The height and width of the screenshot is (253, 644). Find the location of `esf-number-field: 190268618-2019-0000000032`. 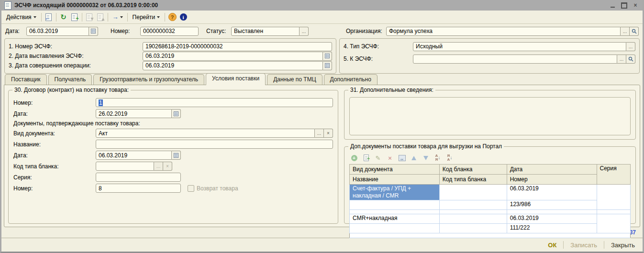

esf-number-field: 190268618-2019-0000000032 is located at coordinates (237, 47).